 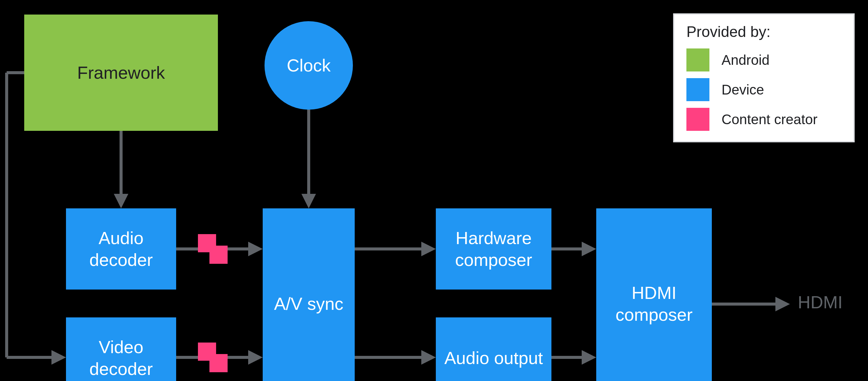 What do you see at coordinates (121, 73) in the screenshot?
I see `node-framework-label: Framework` at bounding box center [121, 73].